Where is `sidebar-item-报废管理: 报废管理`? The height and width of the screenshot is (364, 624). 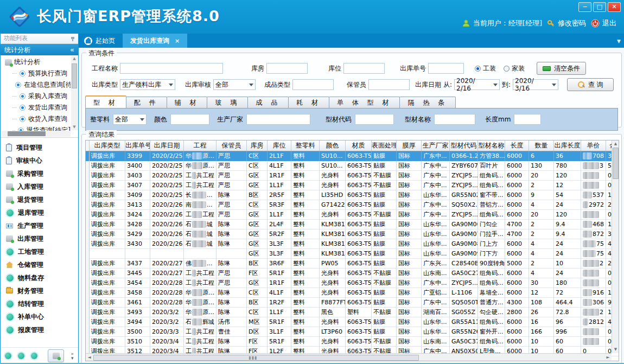 sidebar-item-报废管理: 报废管理 is located at coordinates (42, 330).